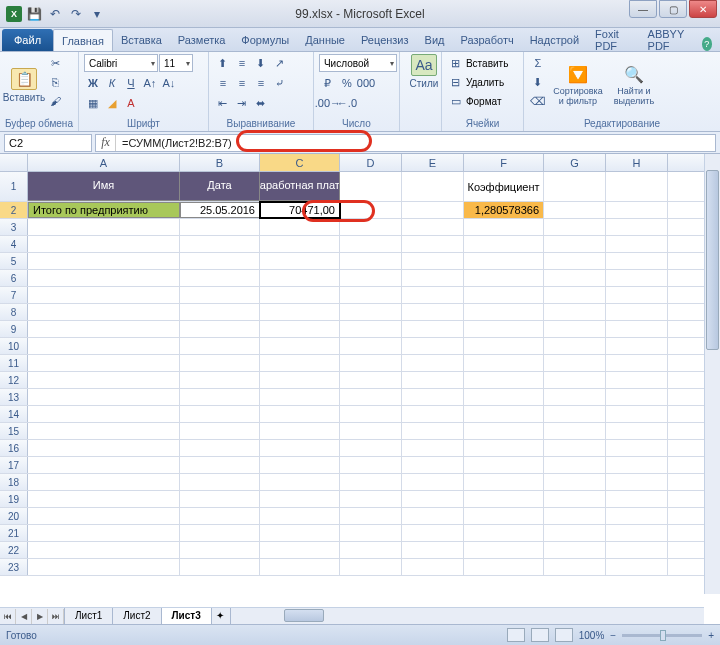 Image resolution: width=720 pixels, height=645 pixels. I want to click on cell-a5, so click(104, 261).